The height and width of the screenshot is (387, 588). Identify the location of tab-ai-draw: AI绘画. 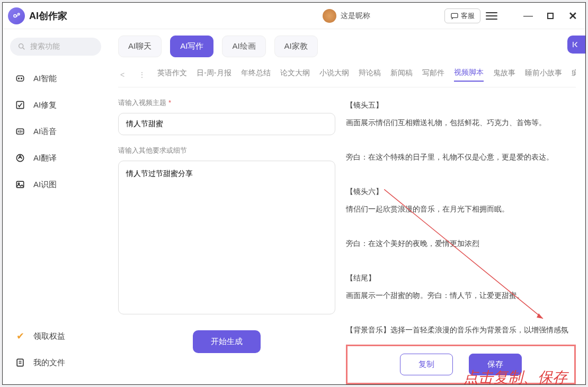
(244, 47).